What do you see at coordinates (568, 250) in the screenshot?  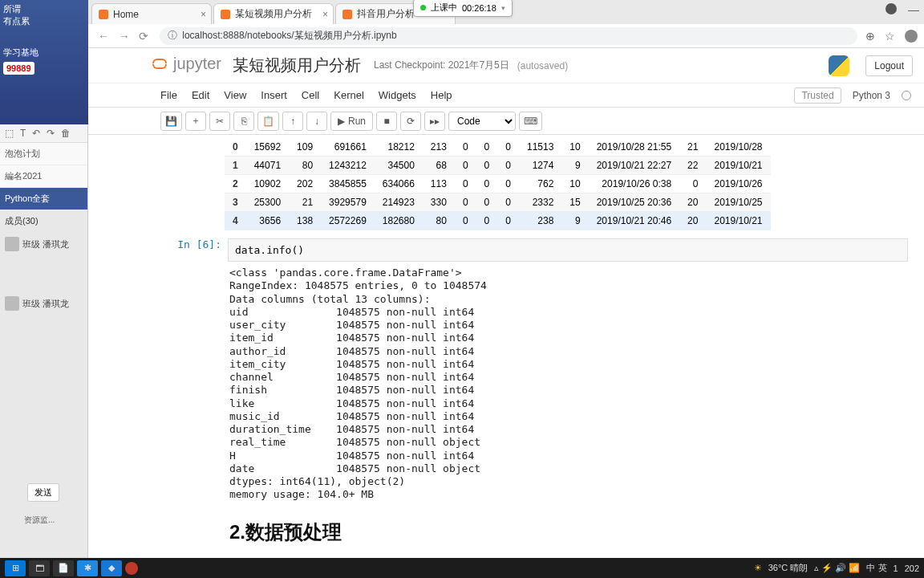 I see `code-input: data.info()` at bounding box center [568, 250].